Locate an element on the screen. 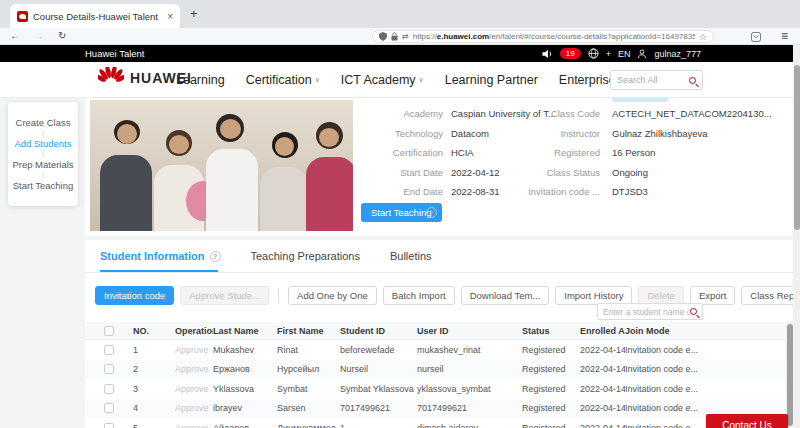 The image size is (800, 428). nav-certification: Certification∨ is located at coordinates (283, 80).